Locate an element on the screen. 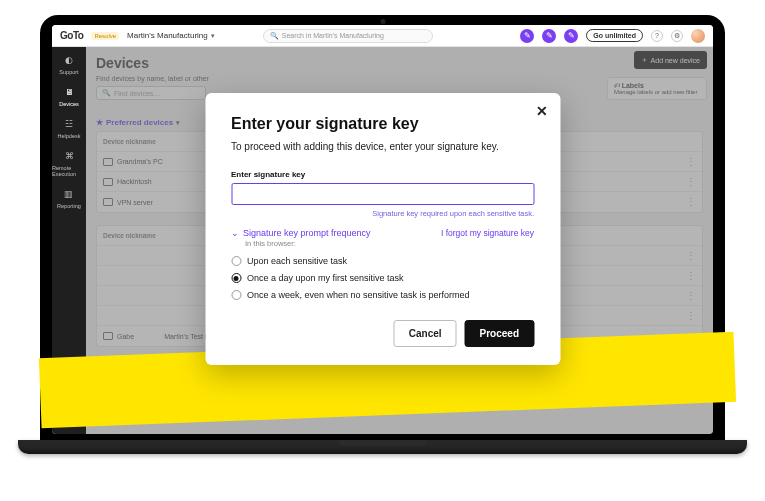 The image size is (765, 501). reporting-icon: ▥ is located at coordinates (69, 194).